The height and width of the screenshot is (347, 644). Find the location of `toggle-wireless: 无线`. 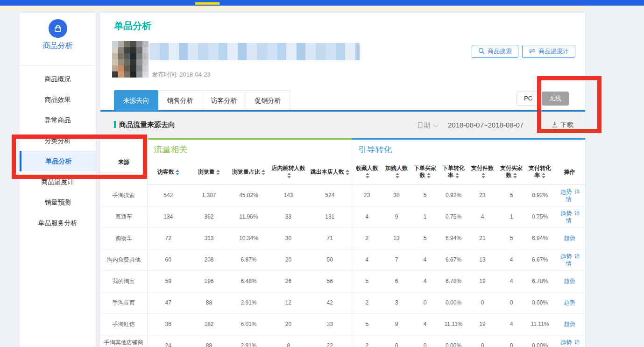

toggle-wireless: 无线 is located at coordinates (555, 99).